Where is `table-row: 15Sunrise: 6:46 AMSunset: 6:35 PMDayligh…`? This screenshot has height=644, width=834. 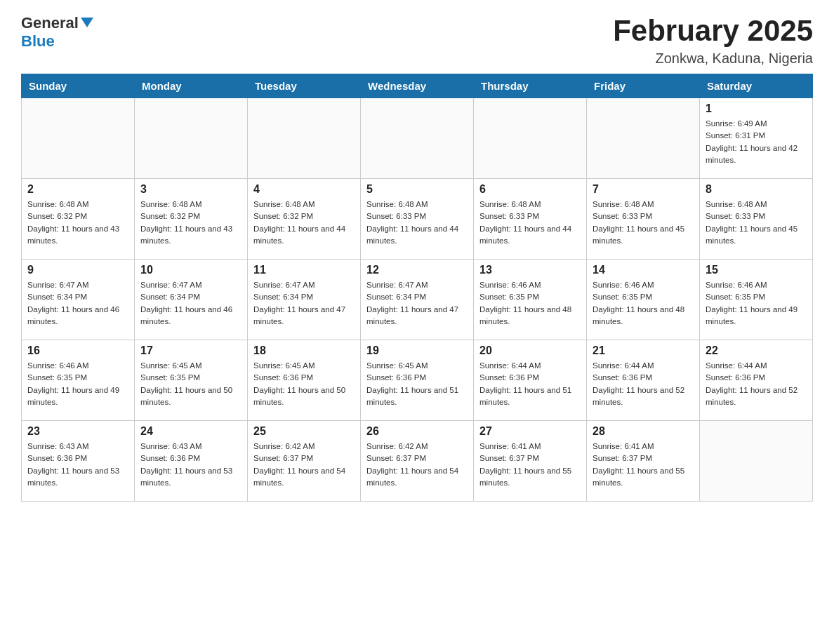 table-row: 15Sunrise: 6:46 AMSunset: 6:35 PMDayligh… is located at coordinates (757, 300).